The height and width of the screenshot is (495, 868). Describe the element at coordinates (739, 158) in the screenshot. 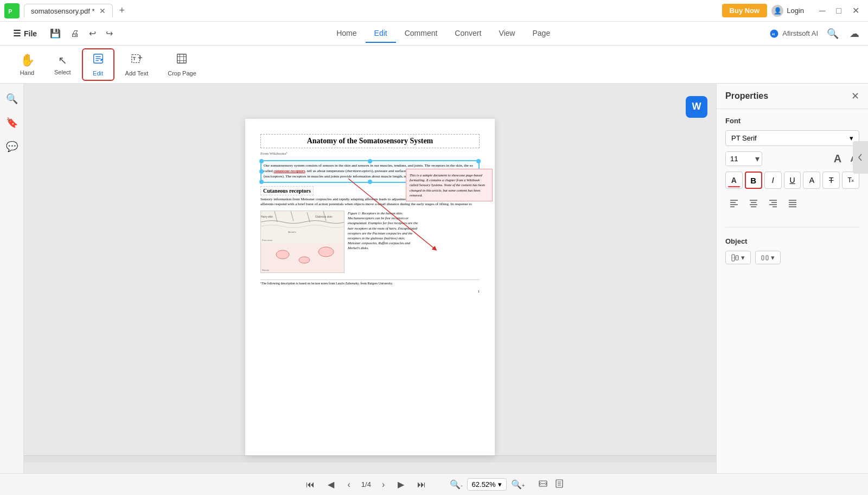

I see `font-size-input` at that location.